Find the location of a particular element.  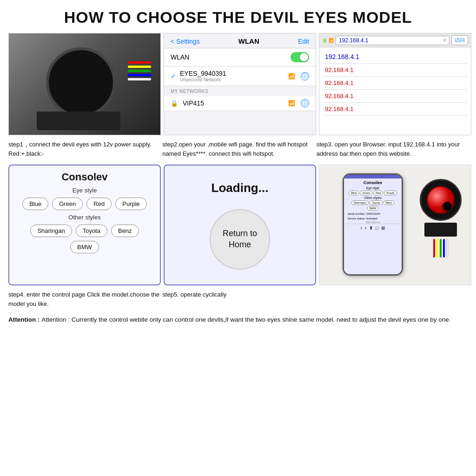

phone-btn-benz: Benz is located at coordinates (389, 203).